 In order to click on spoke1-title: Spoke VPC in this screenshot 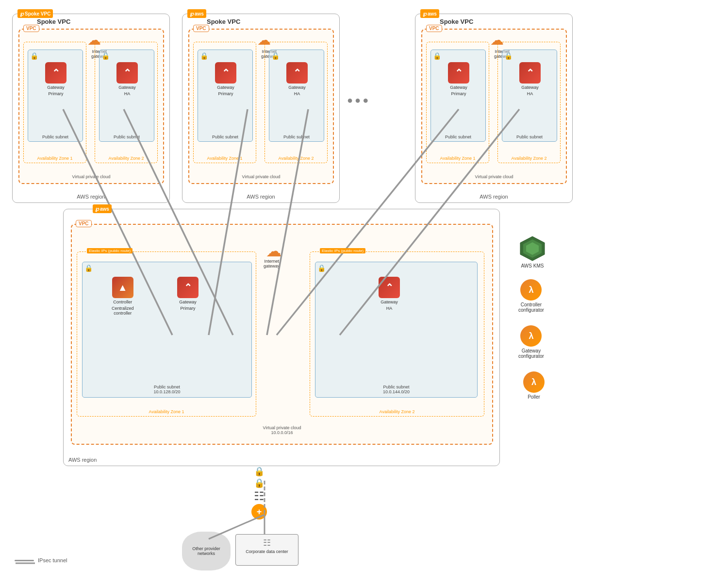, I will do `click(53, 21)`.